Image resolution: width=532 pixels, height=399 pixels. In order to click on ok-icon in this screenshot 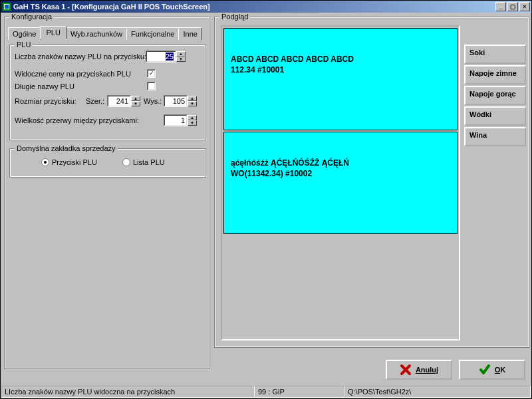, I will do `click(485, 370)`.